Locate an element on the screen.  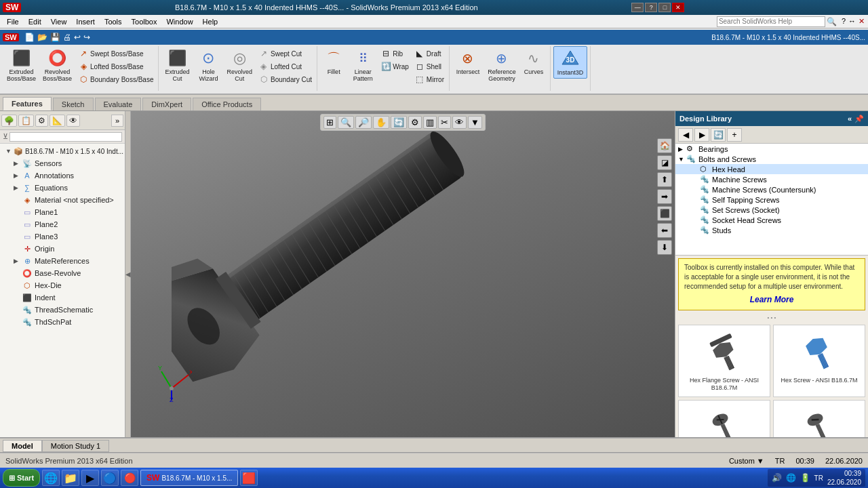
tree-filter-input is located at coordinates (66, 137).